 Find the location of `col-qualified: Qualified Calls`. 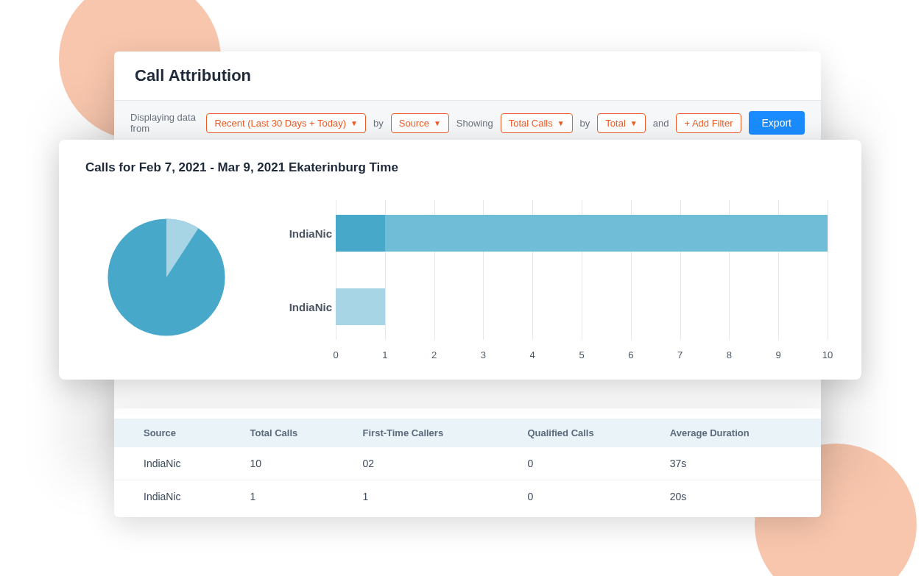

col-qualified: Qualified Calls is located at coordinates (586, 433).